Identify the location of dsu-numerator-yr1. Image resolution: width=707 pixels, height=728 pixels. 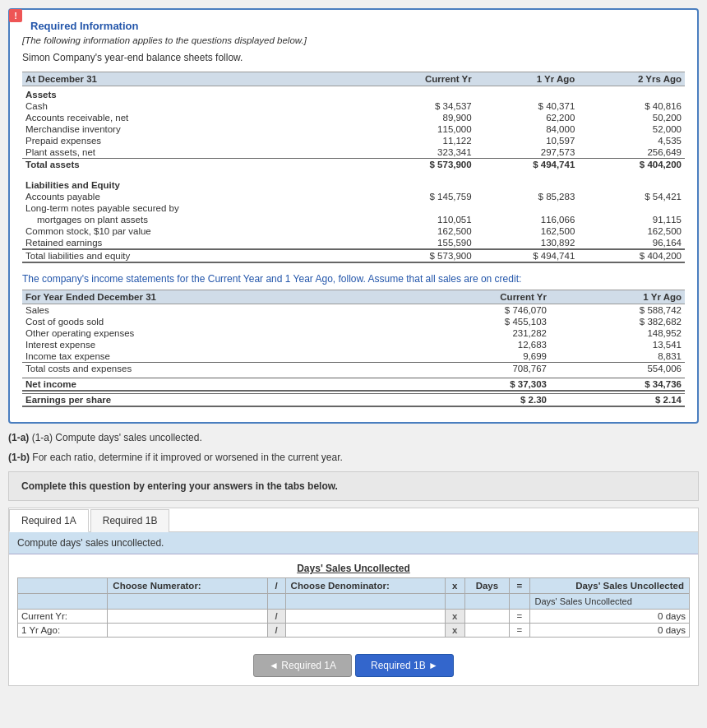
(187, 630).